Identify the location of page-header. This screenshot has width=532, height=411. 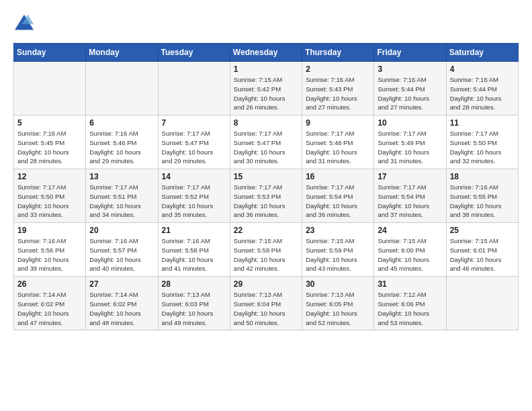
(266, 23).